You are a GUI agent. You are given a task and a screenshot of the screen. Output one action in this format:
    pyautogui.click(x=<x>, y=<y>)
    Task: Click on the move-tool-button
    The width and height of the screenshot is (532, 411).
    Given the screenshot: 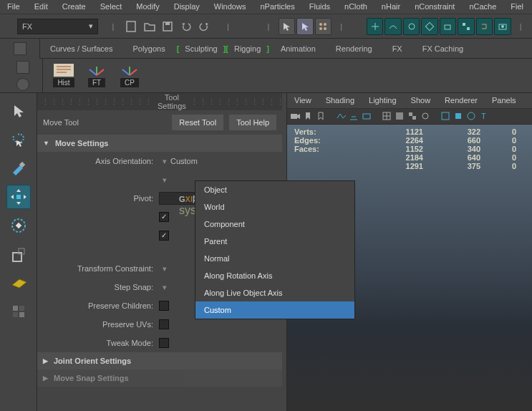 What is the action you would take?
    pyautogui.click(x=19, y=197)
    